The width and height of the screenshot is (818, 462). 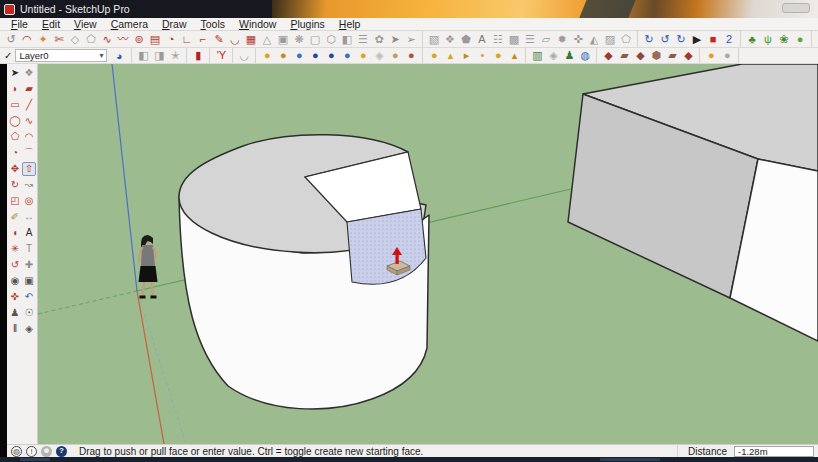 What do you see at coordinates (130, 24) in the screenshot?
I see `menu-camera: Camera` at bounding box center [130, 24].